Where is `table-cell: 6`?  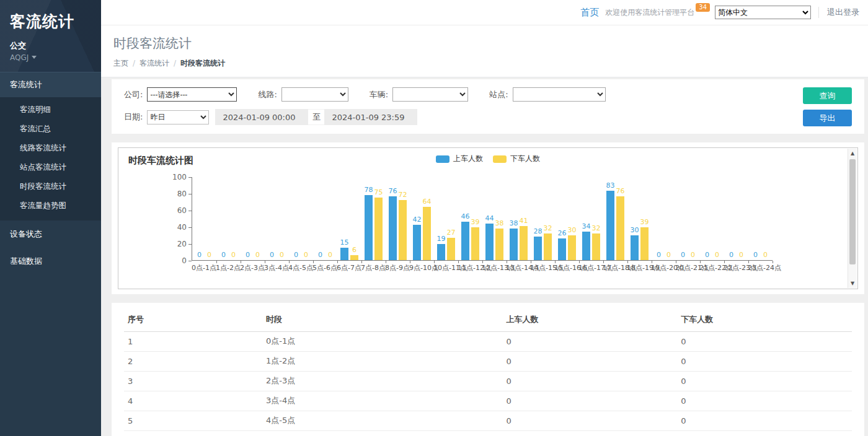
table-cell: 6 is located at coordinates (193, 434).